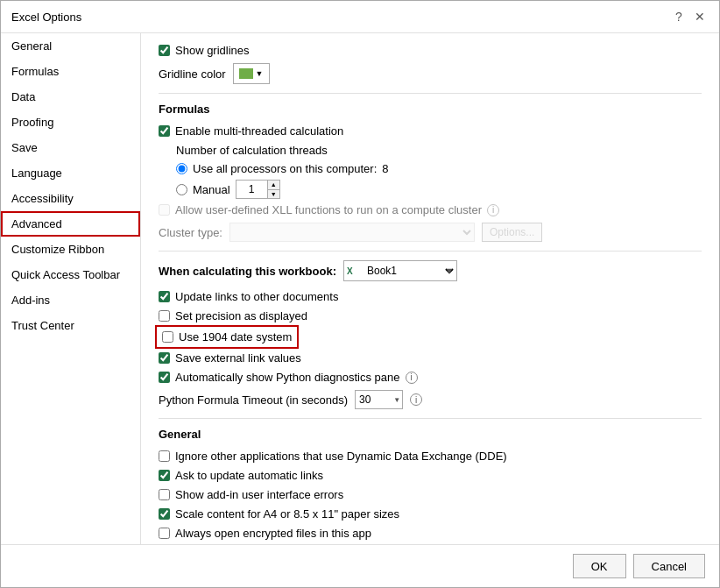 The height and width of the screenshot is (588, 720). I want to click on manual-threads-spinbox: ▲ ▼, so click(258, 189).